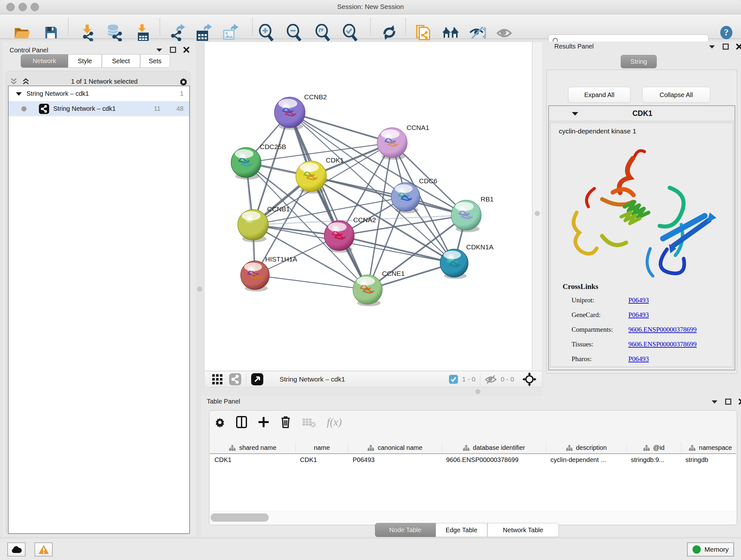  What do you see at coordinates (494, 448) in the screenshot?
I see `column-header-database-identifier: database identifier` at bounding box center [494, 448].